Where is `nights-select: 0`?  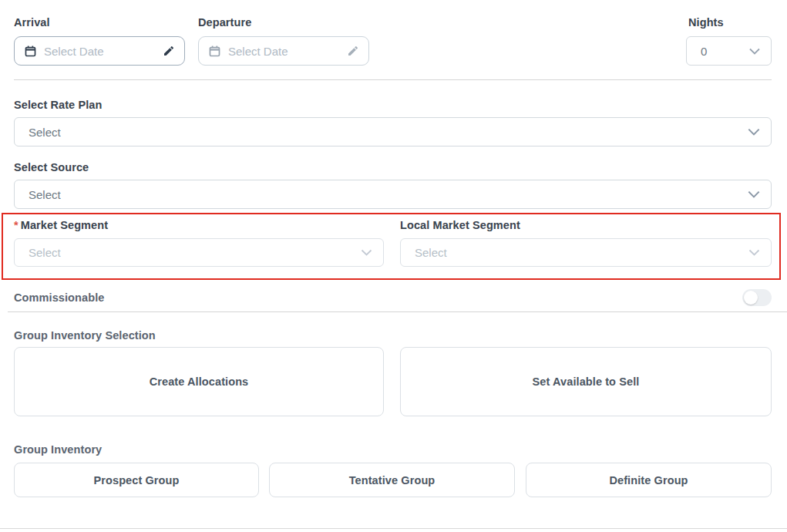
nights-select: 0 is located at coordinates (729, 51).